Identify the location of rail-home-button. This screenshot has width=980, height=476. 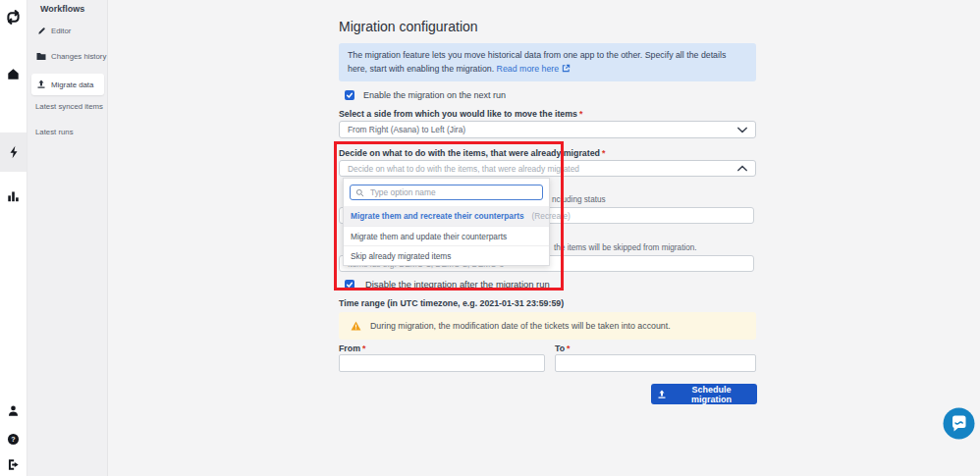
(14, 74).